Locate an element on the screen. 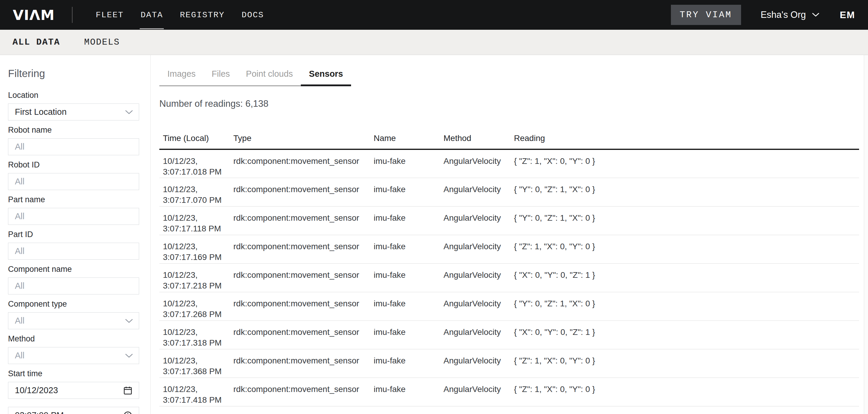 The image size is (868, 414). tab-models: MODELS is located at coordinates (102, 42).